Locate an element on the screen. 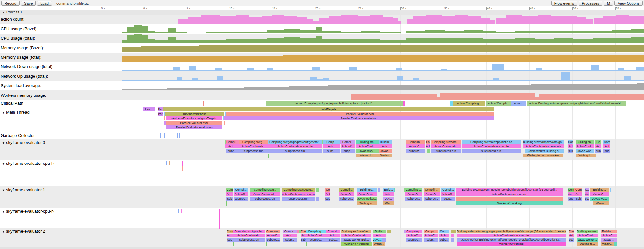 The height and width of the screenshot is (249, 644). event-bar: Compiling src/g... is located at coordinates (265, 190).